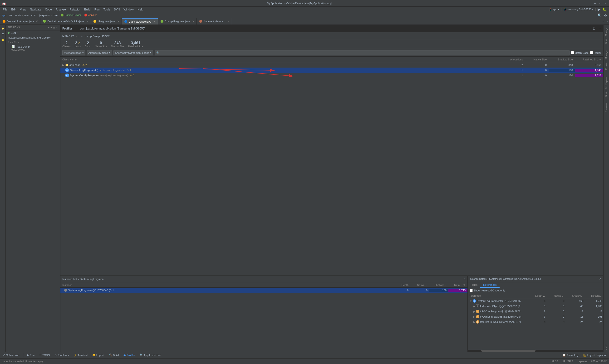 This screenshot has height=364, width=609. Describe the element at coordinates (177, 22) in the screenshot. I see `tab-chargefragment: 🟢 ChargeFragment.java ✕` at that location.